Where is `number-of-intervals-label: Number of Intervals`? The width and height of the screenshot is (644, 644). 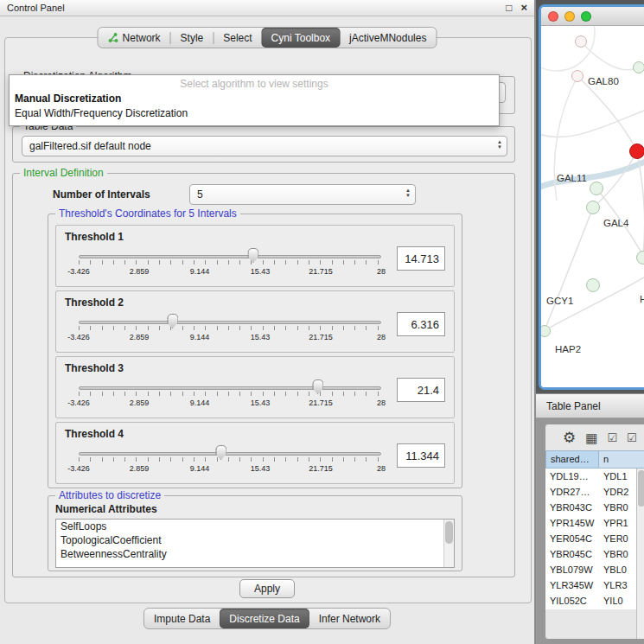 number-of-intervals-label: Number of Intervals is located at coordinates (102, 194).